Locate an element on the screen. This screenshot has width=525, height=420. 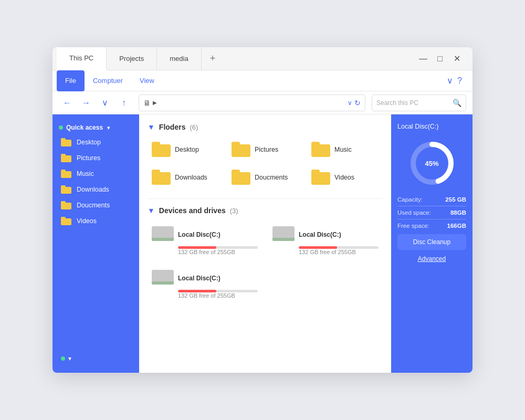
sidebar-item-videos: Videos is located at coordinates (96, 221).